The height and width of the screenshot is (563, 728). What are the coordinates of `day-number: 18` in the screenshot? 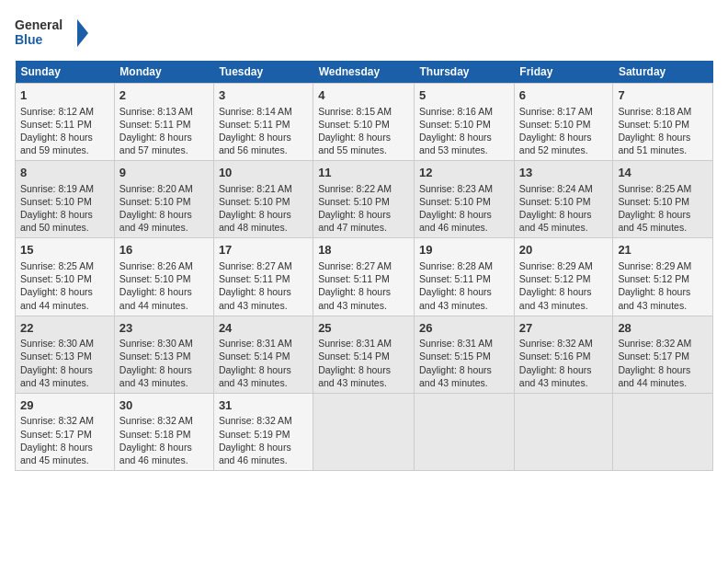 It's located at (364, 250).